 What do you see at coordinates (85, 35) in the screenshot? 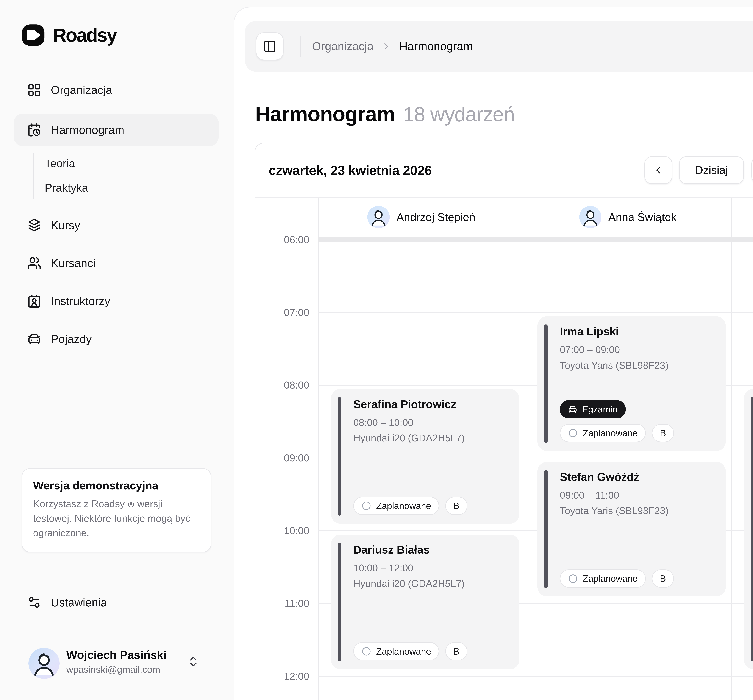
I see `brand-name: Roadsy` at bounding box center [85, 35].